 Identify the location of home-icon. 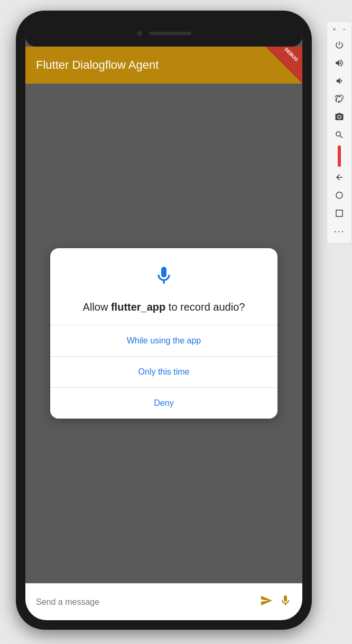
(339, 195).